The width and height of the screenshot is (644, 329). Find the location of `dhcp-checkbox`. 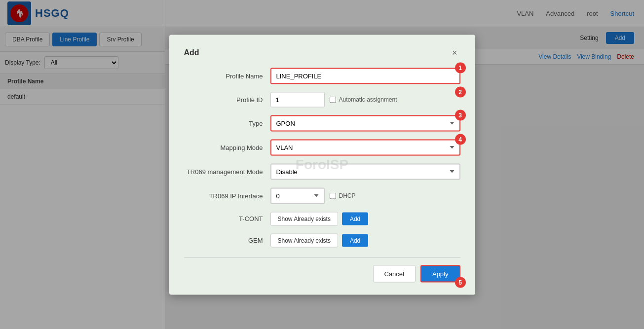

dhcp-checkbox is located at coordinates (333, 195).